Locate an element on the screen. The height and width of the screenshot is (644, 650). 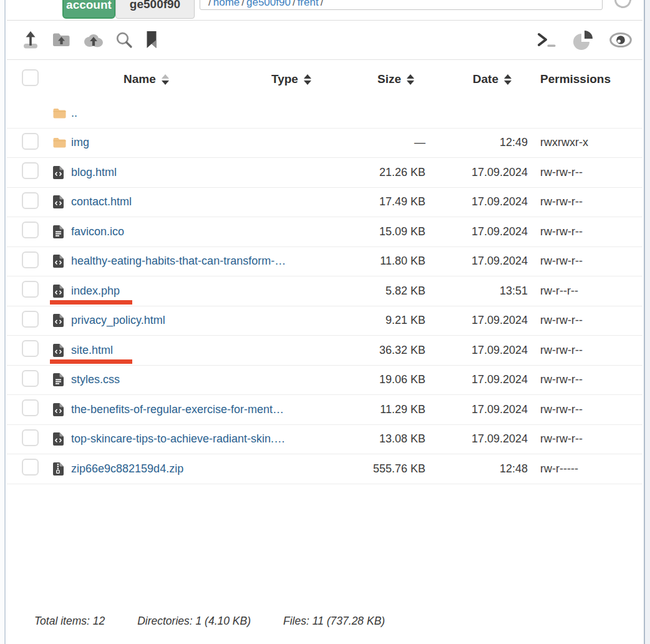
file-size: 11.80 KB is located at coordinates (379, 261).